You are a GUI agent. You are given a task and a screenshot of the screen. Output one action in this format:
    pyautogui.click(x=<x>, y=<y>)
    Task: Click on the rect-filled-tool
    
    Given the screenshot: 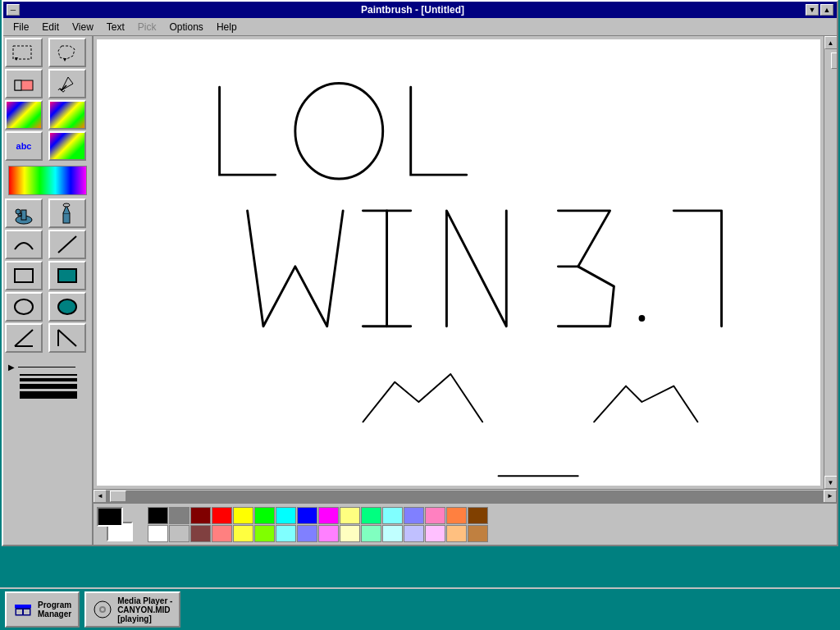 What is the action you would take?
    pyautogui.click(x=67, y=276)
    